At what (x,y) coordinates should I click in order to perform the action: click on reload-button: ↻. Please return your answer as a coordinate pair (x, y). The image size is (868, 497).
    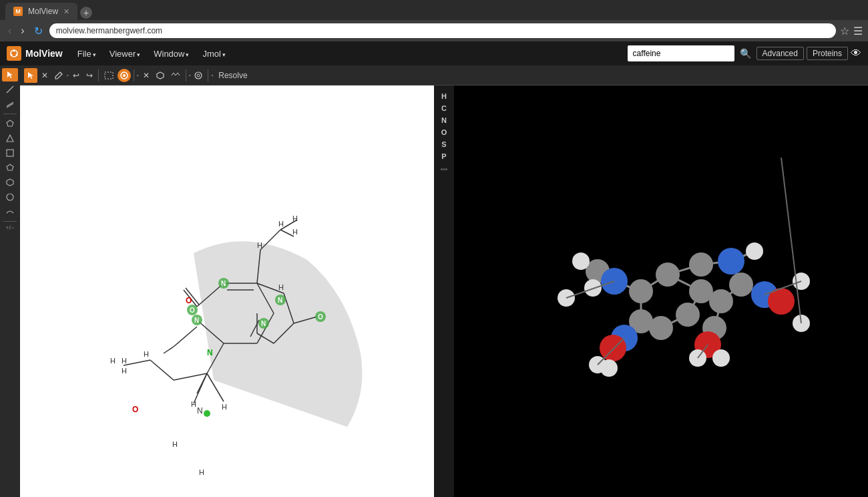
    Looking at the image, I should click on (39, 31).